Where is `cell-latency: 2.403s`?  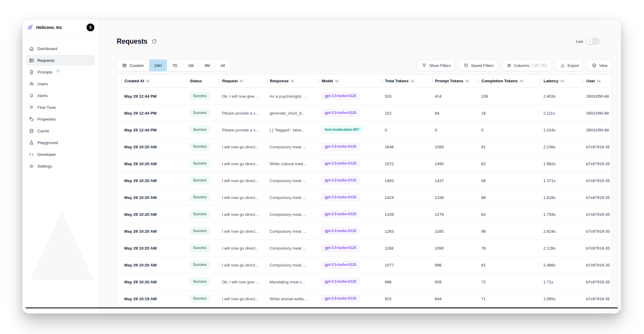 cell-latency: 2.403s is located at coordinates (549, 96).